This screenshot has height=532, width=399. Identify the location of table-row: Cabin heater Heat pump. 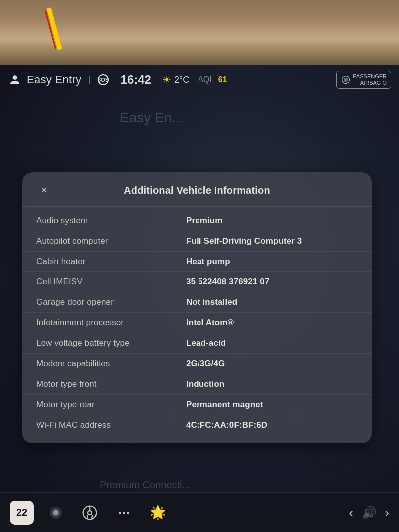
(197, 262).